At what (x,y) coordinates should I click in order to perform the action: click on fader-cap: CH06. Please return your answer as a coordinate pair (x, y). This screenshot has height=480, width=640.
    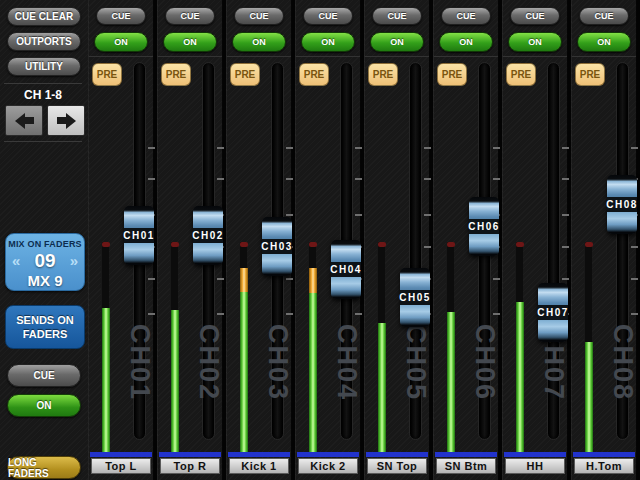
    Looking at the image, I should click on (484, 226).